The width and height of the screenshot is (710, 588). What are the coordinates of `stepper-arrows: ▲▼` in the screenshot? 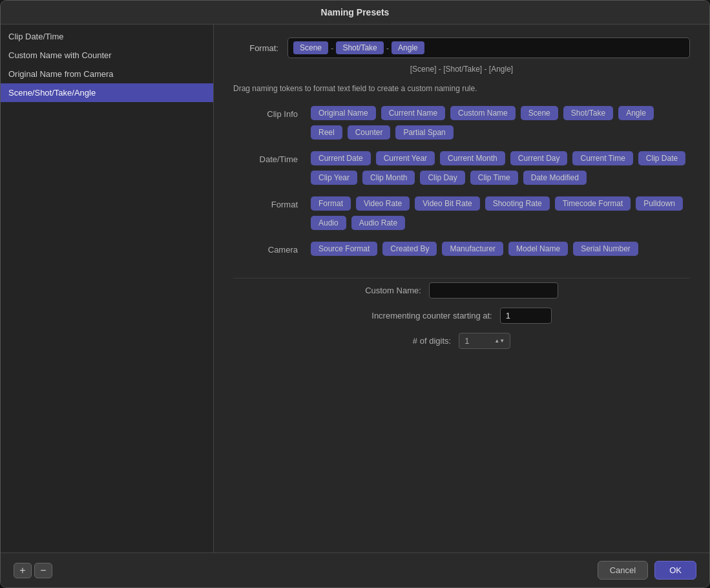 It's located at (499, 341).